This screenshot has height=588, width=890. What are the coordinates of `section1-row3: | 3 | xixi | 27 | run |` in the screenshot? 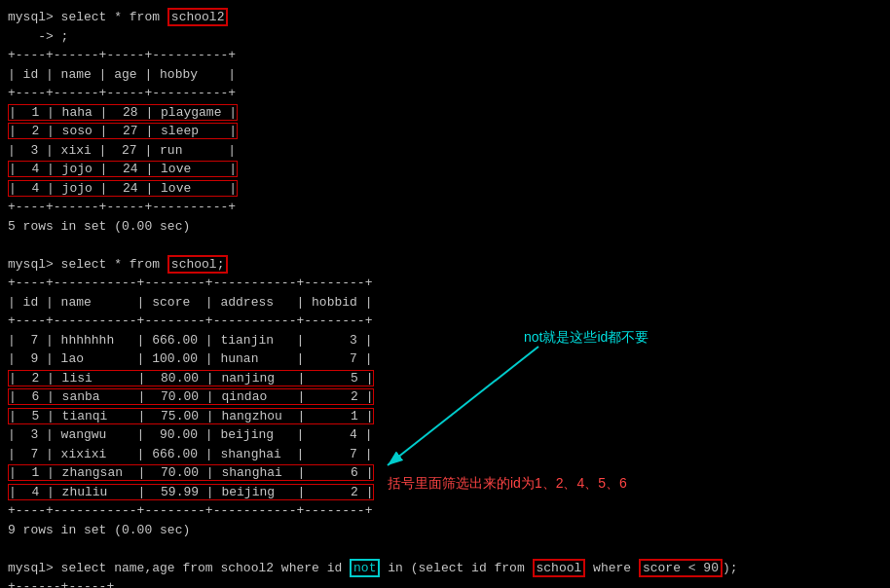 It's located at (445, 151).